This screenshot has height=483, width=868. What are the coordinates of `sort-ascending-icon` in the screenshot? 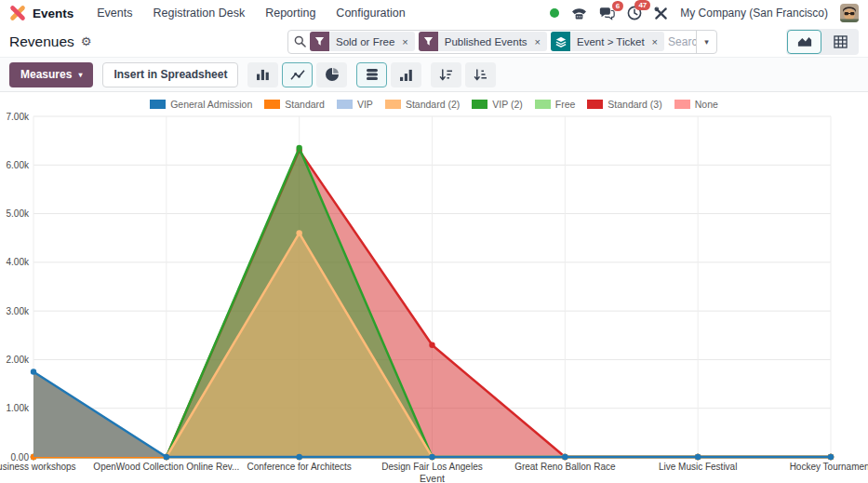 It's located at (480, 74).